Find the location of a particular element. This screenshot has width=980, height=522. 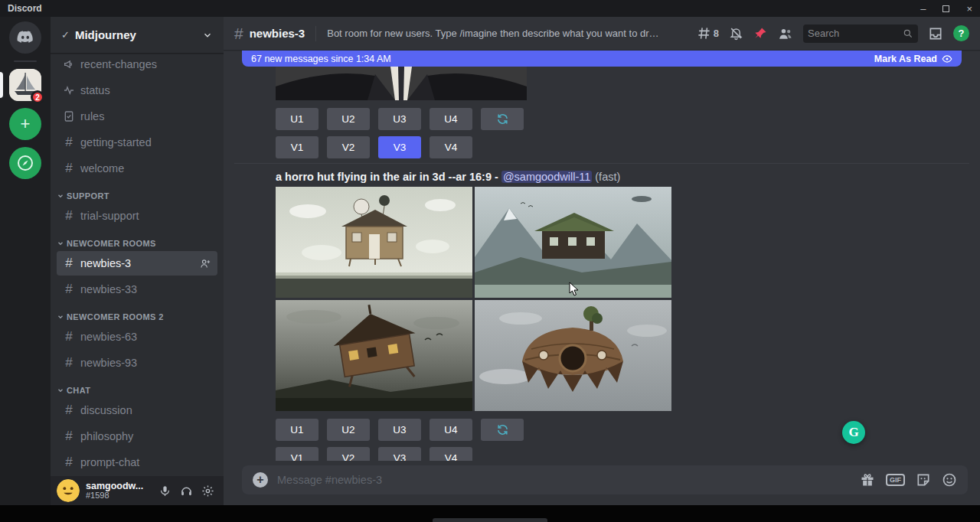

section-header-chat: CHAT is located at coordinates (137, 390).